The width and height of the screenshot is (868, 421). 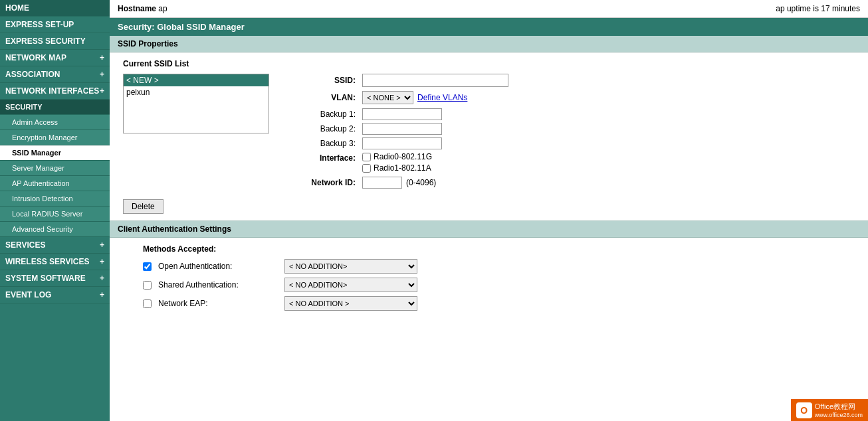 I want to click on page-title: Security: Global SSID Manager, so click(x=181, y=27).